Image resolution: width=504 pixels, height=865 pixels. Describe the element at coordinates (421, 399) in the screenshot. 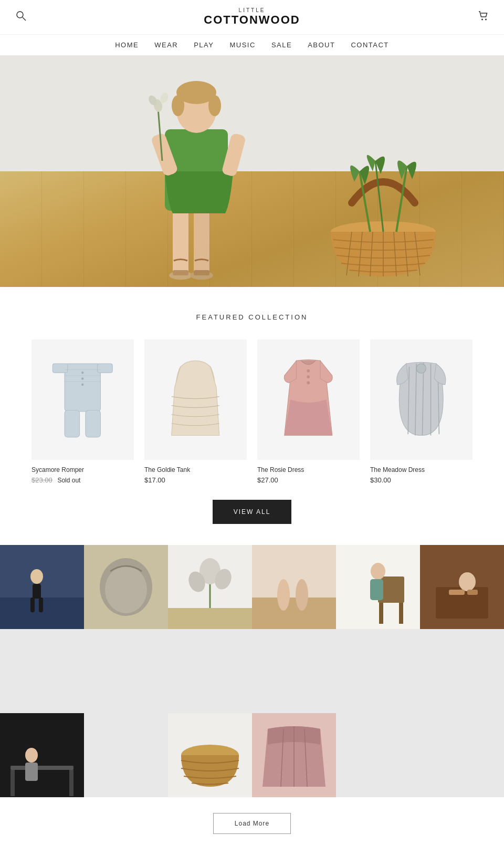

I see `product-image-meadow` at that location.